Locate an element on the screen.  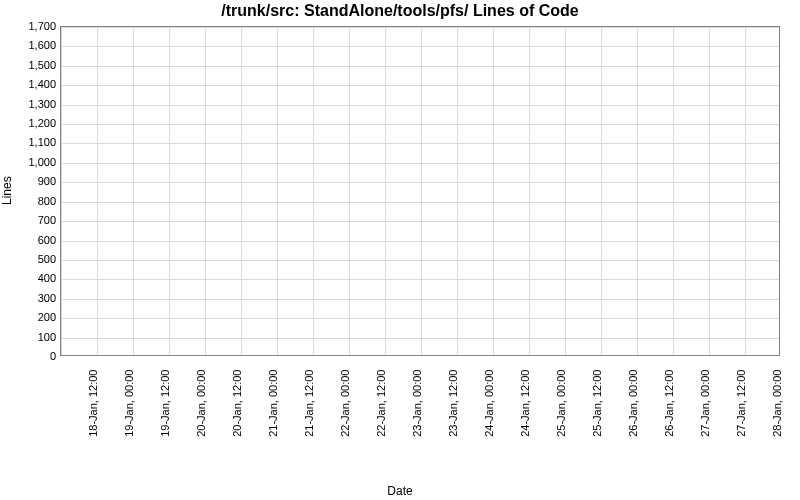
y-tick-label: 300 is located at coordinates (31, 298).